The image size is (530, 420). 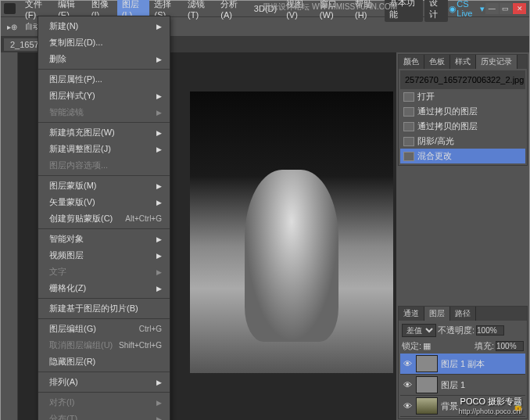 I want to click on menu-item: 取消图层编组(U)Shift+Ctrl+G, so click(x=104, y=346).